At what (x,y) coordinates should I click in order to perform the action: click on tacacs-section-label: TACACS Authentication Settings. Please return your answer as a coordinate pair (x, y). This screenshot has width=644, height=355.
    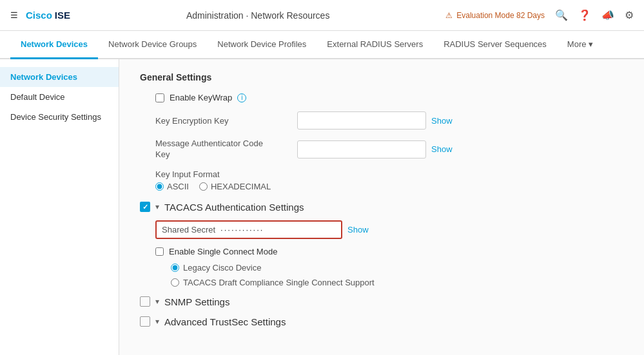
    Looking at the image, I should click on (235, 207).